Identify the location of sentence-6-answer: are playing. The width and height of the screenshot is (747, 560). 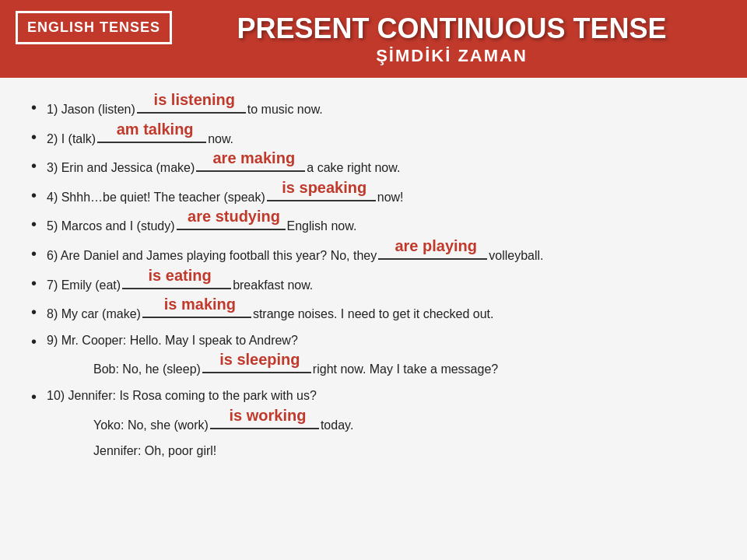
(436, 246).